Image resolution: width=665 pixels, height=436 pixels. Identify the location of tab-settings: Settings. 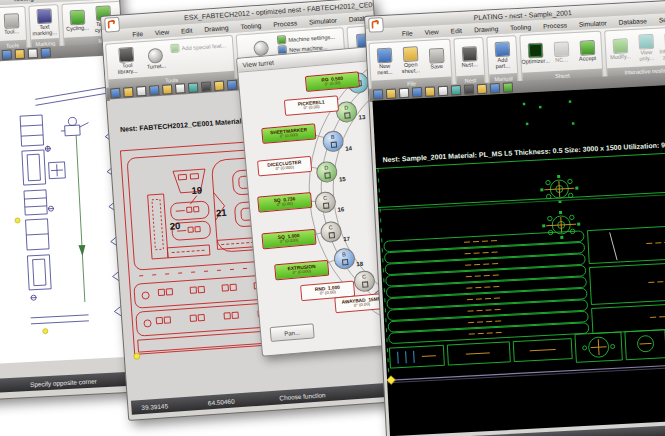
(658, 19).